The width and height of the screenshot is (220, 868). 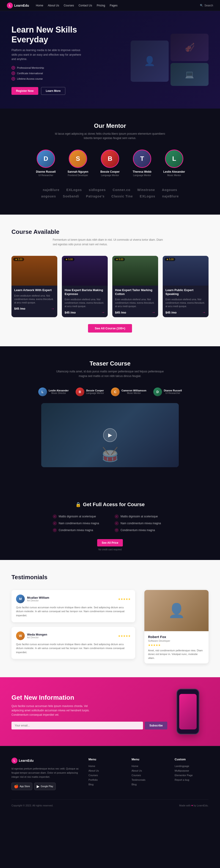 What do you see at coordinates (192, 775) in the screenshot?
I see `footer-link-elementor: Elementor Page` at bounding box center [192, 775].